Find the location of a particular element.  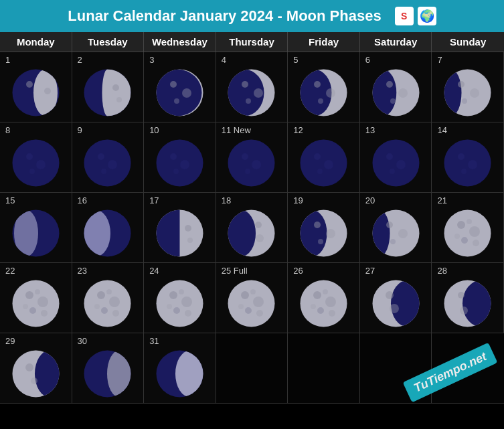

calendar-cell: 4 is located at coordinates (252, 87).